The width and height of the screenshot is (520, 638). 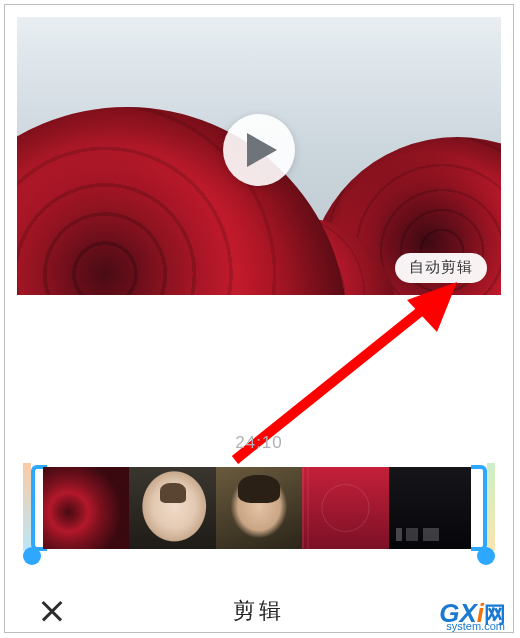 What do you see at coordinates (441, 266) in the screenshot?
I see `auto-edit-label: 自动剪辑` at bounding box center [441, 266].